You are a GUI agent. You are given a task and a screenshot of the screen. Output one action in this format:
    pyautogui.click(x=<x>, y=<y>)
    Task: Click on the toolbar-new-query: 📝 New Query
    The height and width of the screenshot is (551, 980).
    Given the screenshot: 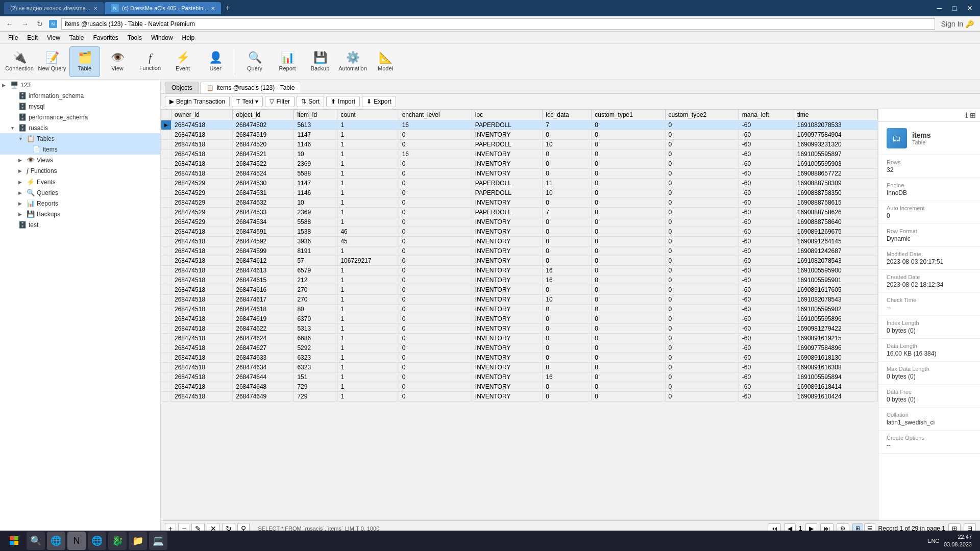 What is the action you would take?
    pyautogui.click(x=52, y=62)
    